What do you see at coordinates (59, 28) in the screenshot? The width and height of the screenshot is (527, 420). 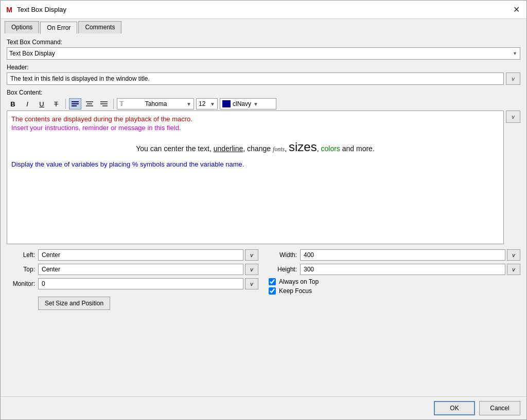 I see `tab-on-error: On Error` at bounding box center [59, 28].